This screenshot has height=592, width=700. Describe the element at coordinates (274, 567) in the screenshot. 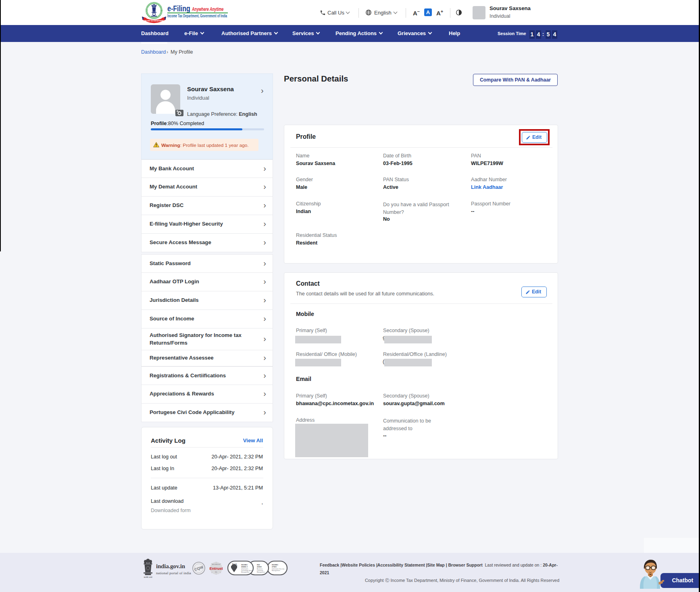

I see `svg-text: 27001` at that location.